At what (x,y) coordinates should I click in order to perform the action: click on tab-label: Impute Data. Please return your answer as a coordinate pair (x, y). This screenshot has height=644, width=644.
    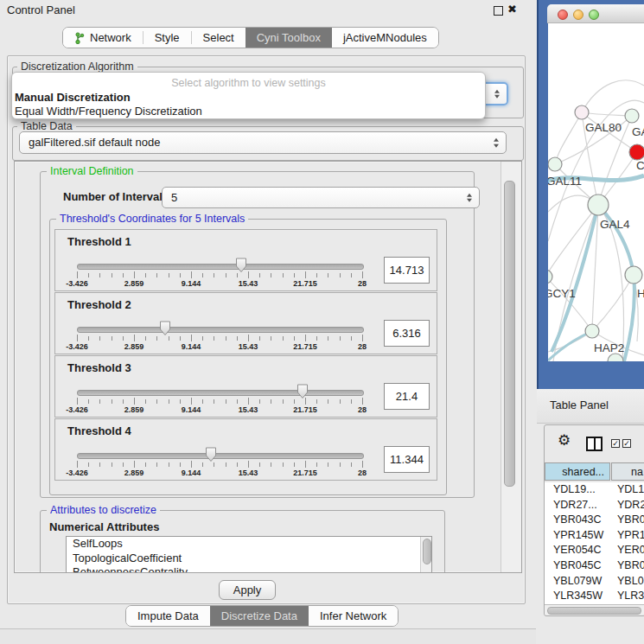
    Looking at the image, I should click on (168, 615).